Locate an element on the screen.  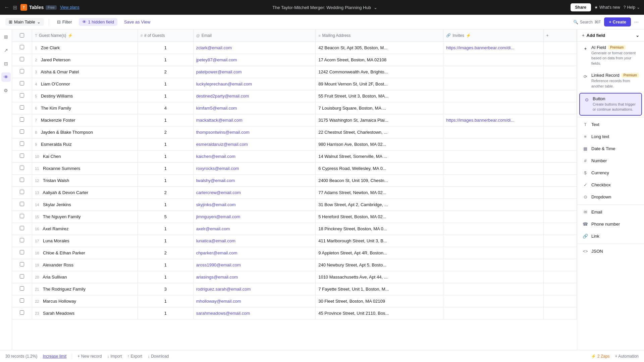
import-button: ↓ Import is located at coordinates (114, 356).